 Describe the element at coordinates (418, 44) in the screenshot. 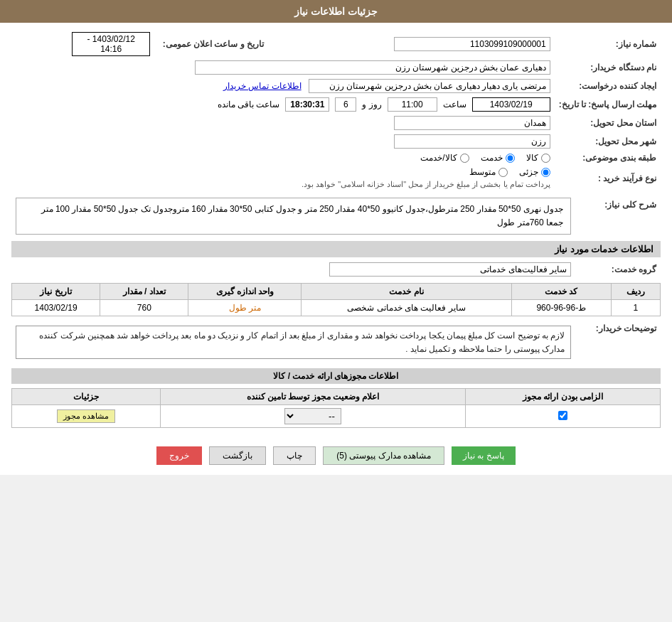

I see `need-number-value: 1103099109000001` at that location.